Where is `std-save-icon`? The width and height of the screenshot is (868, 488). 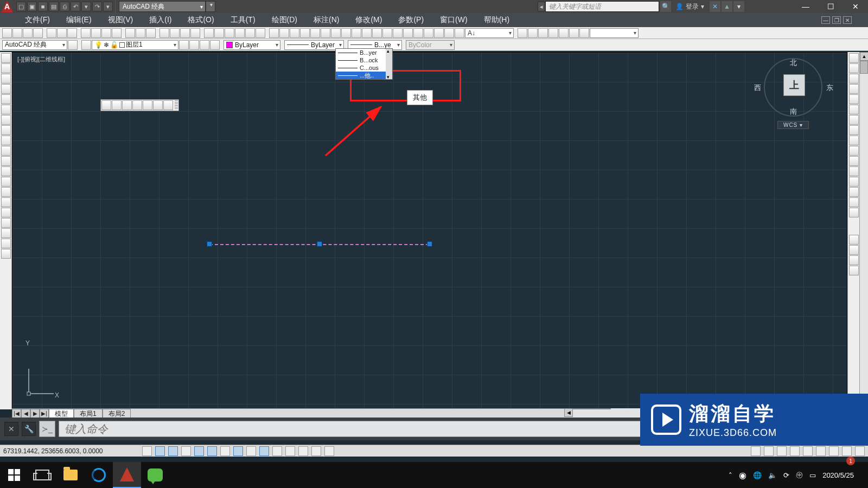
std-save-icon is located at coordinates (28, 33).